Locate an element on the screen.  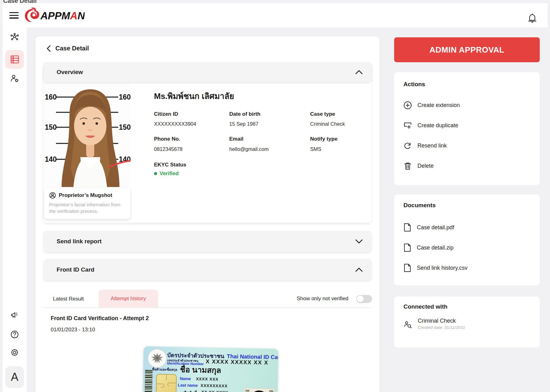
tab-attempt-history: Attempt history is located at coordinates (128, 299).